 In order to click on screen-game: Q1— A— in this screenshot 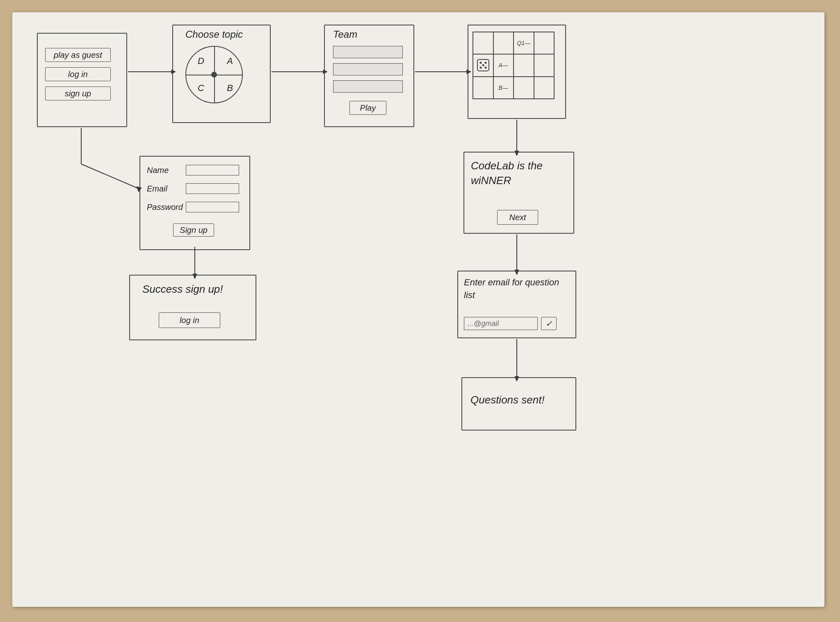, I will do `click(517, 72)`.